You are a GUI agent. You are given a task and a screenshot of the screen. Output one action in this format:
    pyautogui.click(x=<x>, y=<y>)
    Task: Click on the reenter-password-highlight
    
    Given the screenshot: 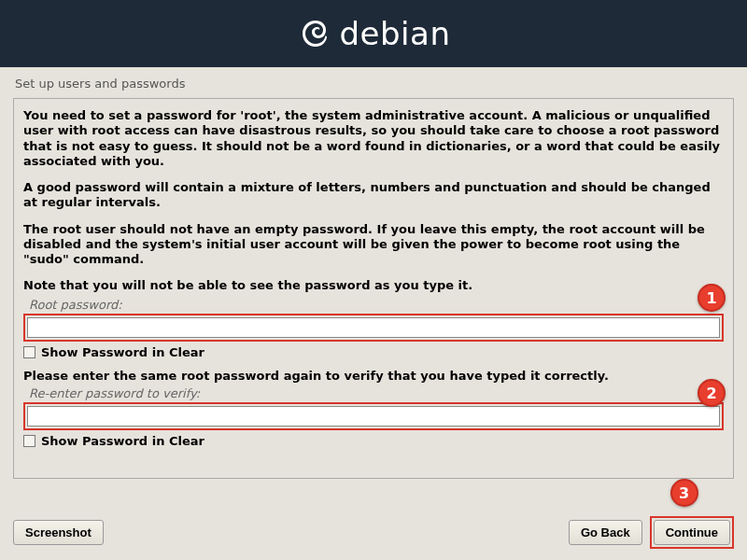 What is the action you would take?
    pyautogui.click(x=374, y=416)
    